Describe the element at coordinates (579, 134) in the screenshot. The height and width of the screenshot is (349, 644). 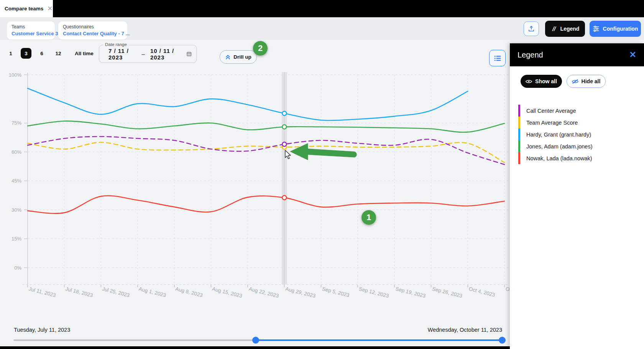
I see `legend-items-list: Call Center AverageTeam Average ScoreHar…` at that location.